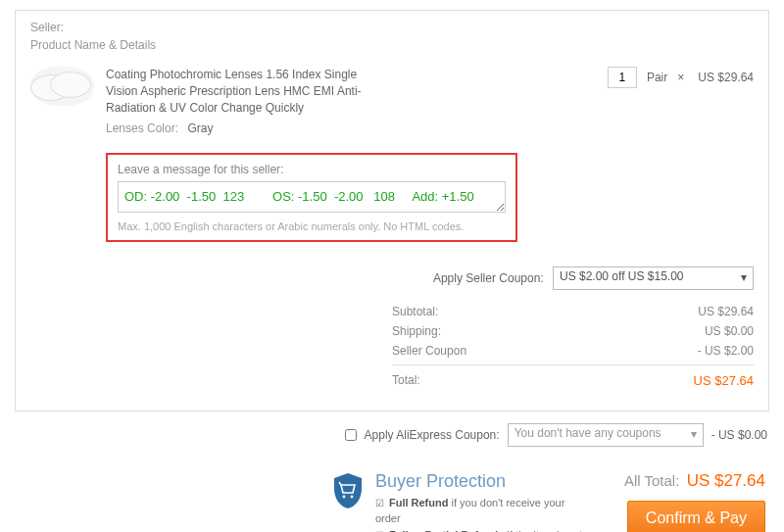 This screenshot has height=532, width=784. Describe the element at coordinates (695, 502) in the screenshot. I see `pay-column: All Total: US $27.64 Confirm & Pay` at that location.